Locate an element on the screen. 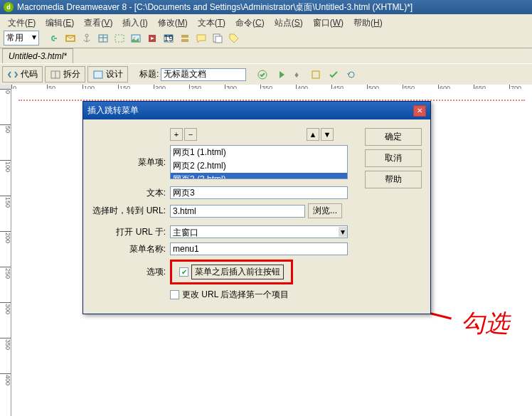 The height and width of the screenshot is (416, 532). add-item-button: + is located at coordinates (176, 134).